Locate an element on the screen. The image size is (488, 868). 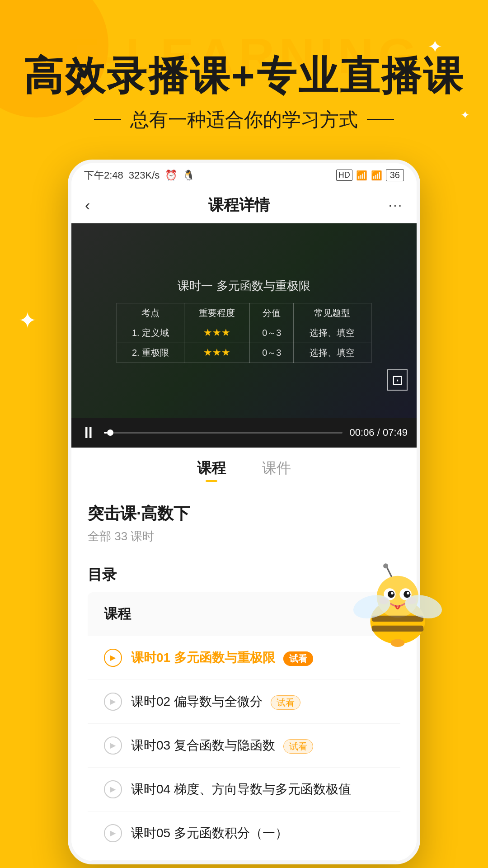
cell-score-1: 0～3 is located at coordinates (272, 333).